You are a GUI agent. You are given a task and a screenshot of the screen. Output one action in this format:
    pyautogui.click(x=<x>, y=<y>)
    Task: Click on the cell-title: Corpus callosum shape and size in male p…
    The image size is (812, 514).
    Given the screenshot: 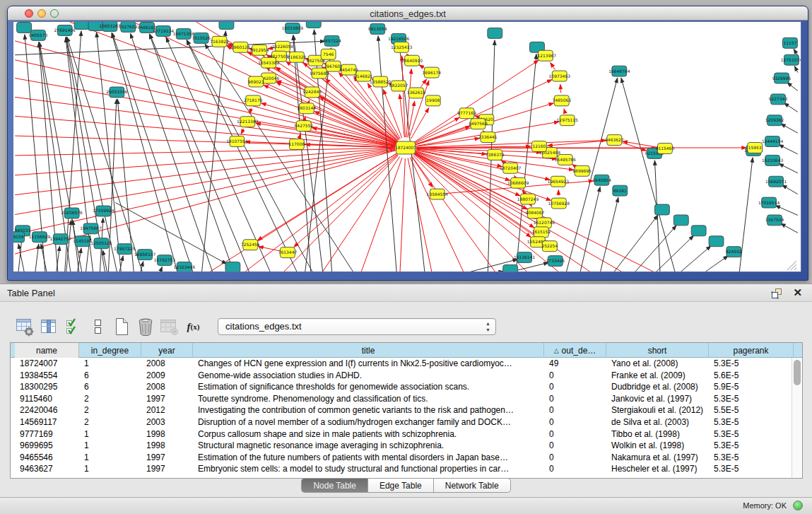 What is the action you would take?
    pyautogui.click(x=369, y=434)
    